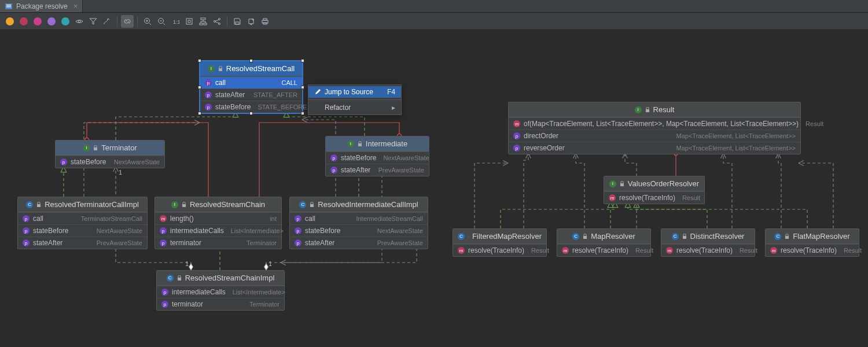  What do you see at coordinates (230, 278) in the screenshot?
I see `class-name: ResolvedStreamChainImpl` at bounding box center [230, 278].